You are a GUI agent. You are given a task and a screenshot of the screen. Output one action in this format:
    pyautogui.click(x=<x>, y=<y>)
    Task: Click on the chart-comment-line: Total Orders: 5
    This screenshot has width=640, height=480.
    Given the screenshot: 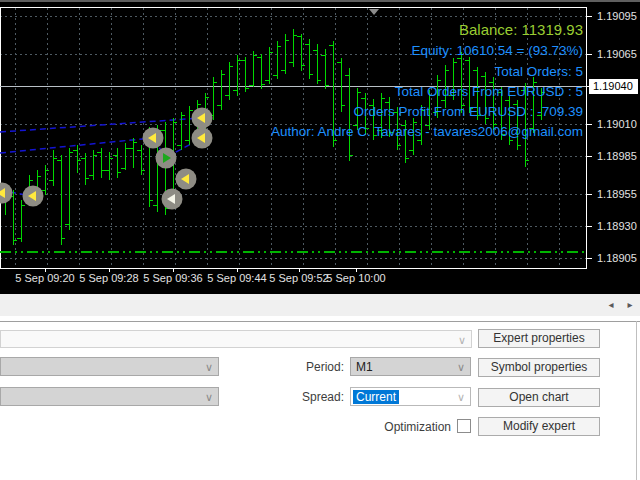 What is the action you would take?
    pyautogui.click(x=538, y=74)
    